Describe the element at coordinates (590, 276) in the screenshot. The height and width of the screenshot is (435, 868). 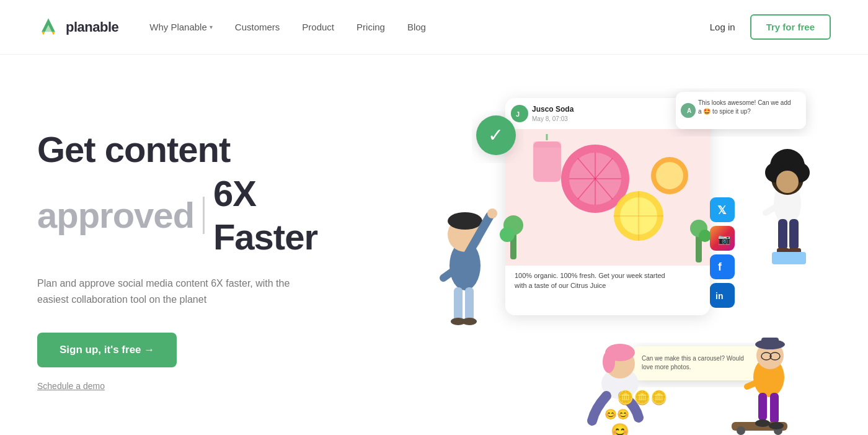
I see `svg-text:100% organic. 100% fresh. Get : 100% organic. 100% fresh. Get your week …` at that location.